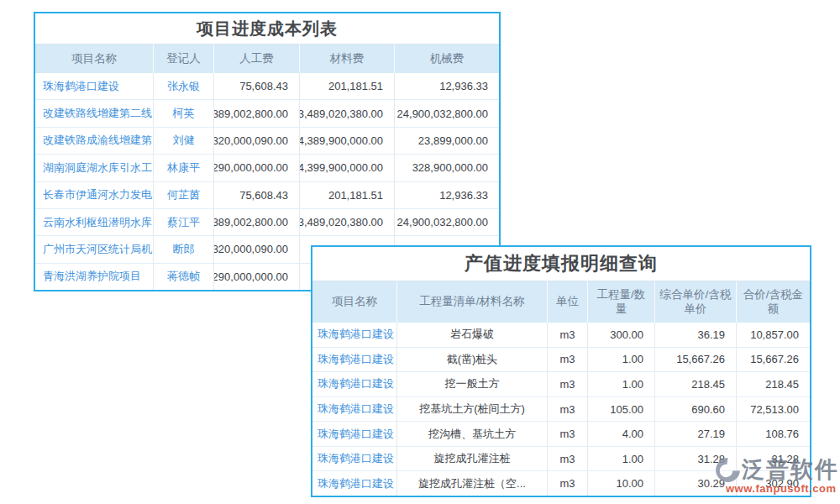 This screenshot has width=840, height=504. What do you see at coordinates (267, 223) in the screenshot?
I see `table-row: 云南水利枢纽潜明水库...蔡江平389,002,800.003,489,020,…` at bounding box center [267, 223].